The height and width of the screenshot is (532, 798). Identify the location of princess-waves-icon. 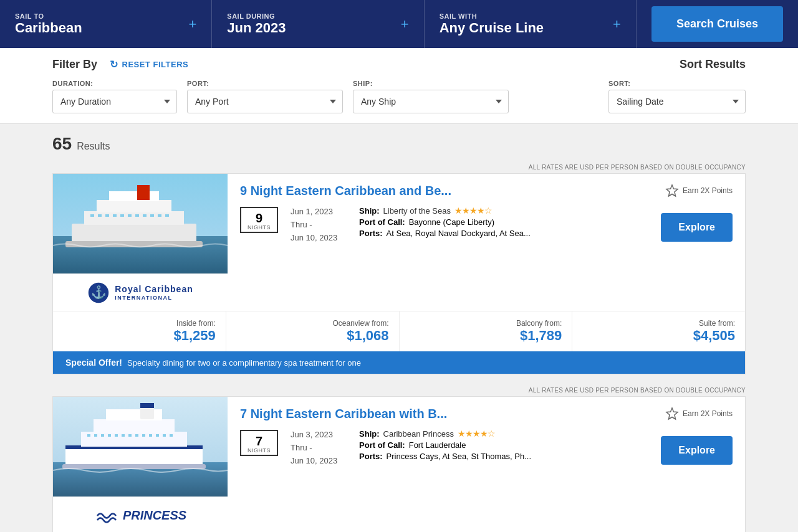
(107, 516).